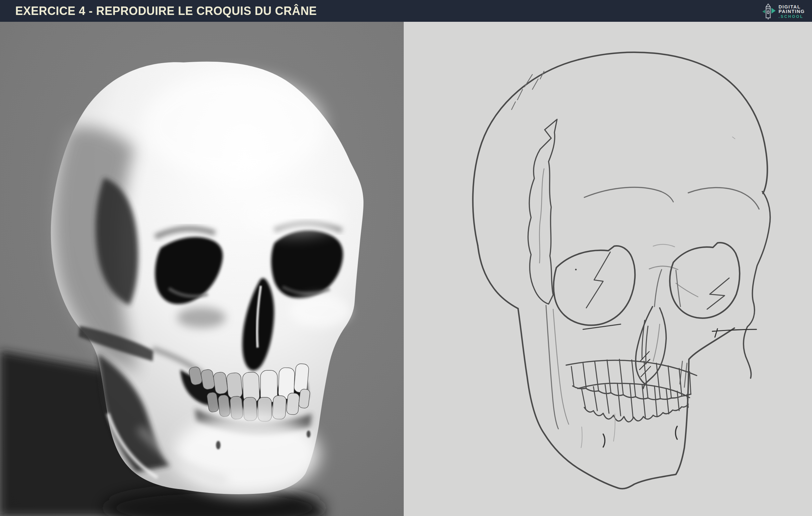 This screenshot has width=812, height=516. I want to click on exercise-title: EXERCICE 4 - REPRODUIRE LE CROQUIS DU CR…, so click(166, 11).